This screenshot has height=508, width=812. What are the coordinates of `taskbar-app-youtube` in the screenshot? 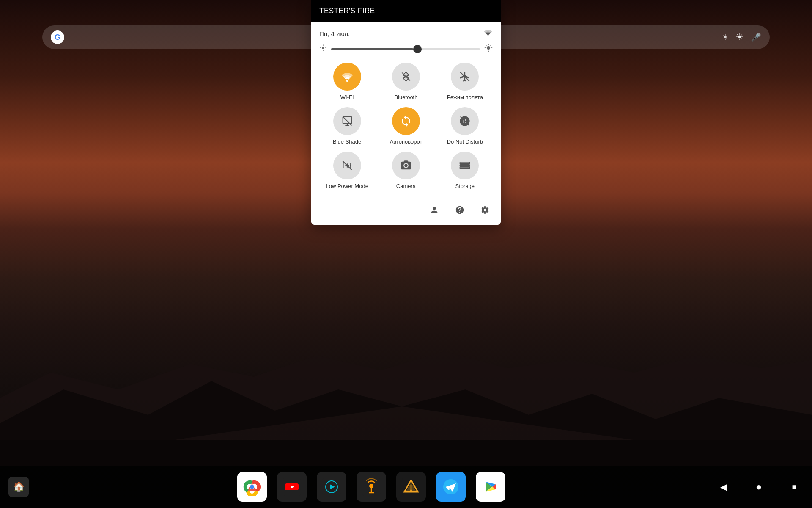 It's located at (292, 487).